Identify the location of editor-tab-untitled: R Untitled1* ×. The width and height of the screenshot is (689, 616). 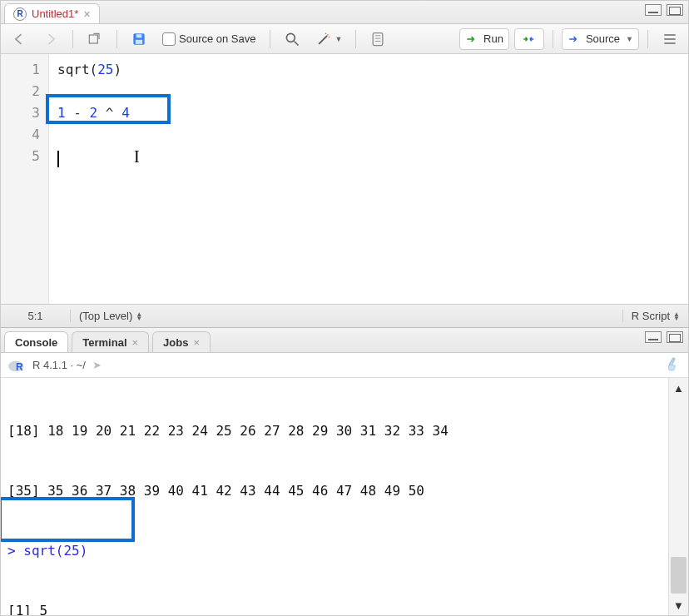
(52, 13).